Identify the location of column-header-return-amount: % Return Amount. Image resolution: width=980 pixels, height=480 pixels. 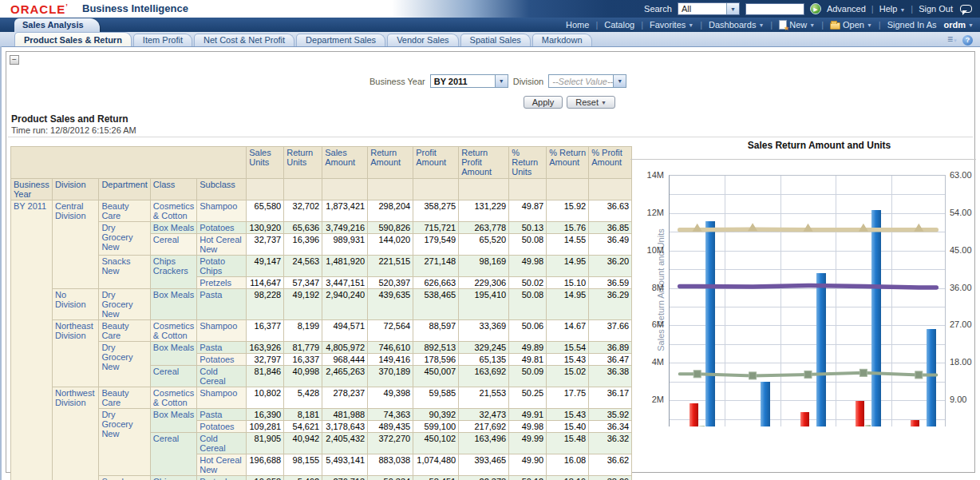
(568, 163).